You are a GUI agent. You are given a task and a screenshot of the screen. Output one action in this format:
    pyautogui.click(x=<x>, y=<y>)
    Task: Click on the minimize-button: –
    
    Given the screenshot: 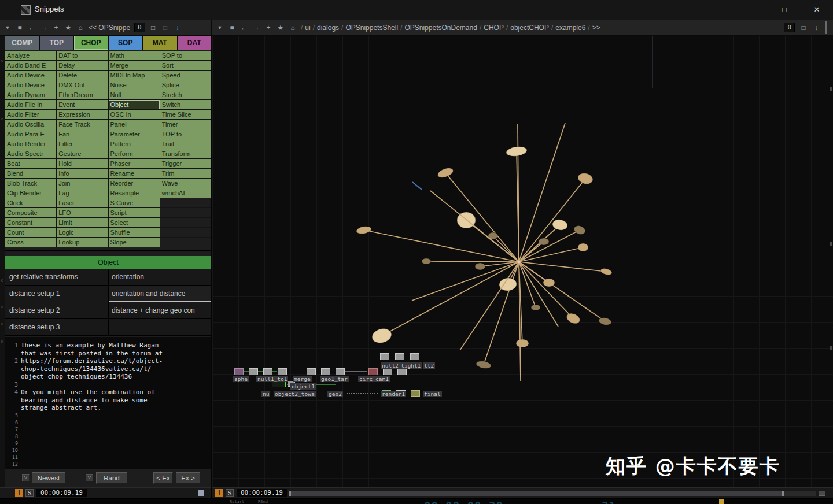 What is the action you would take?
    pyautogui.click(x=752, y=10)
    